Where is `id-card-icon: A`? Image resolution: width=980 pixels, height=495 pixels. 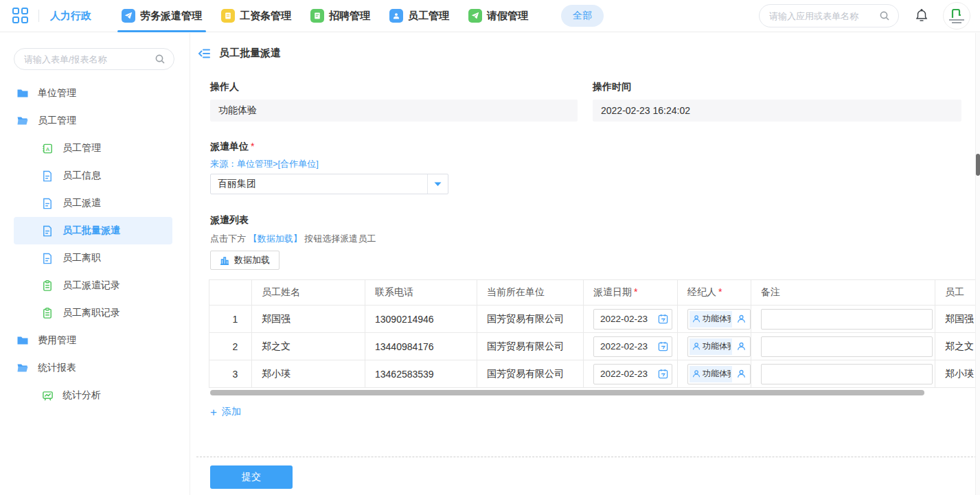
id-card-icon: A is located at coordinates (47, 148).